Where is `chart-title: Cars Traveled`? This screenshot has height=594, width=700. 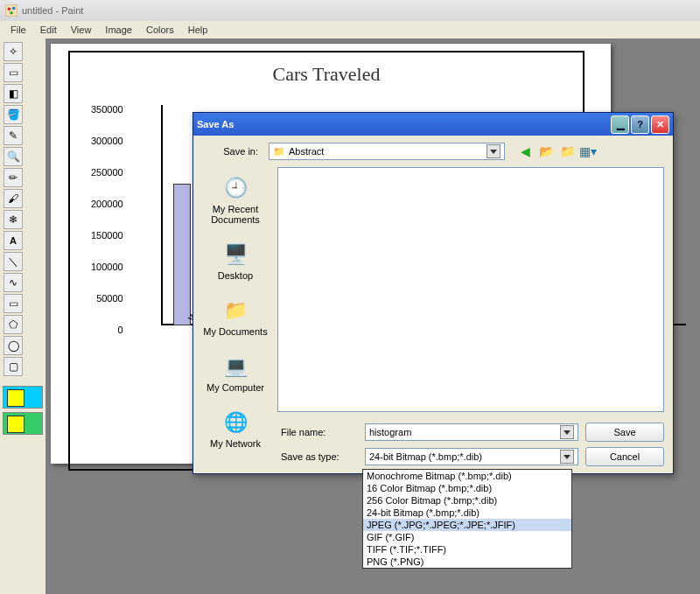 chart-title: Cars Traveled is located at coordinates (326, 74).